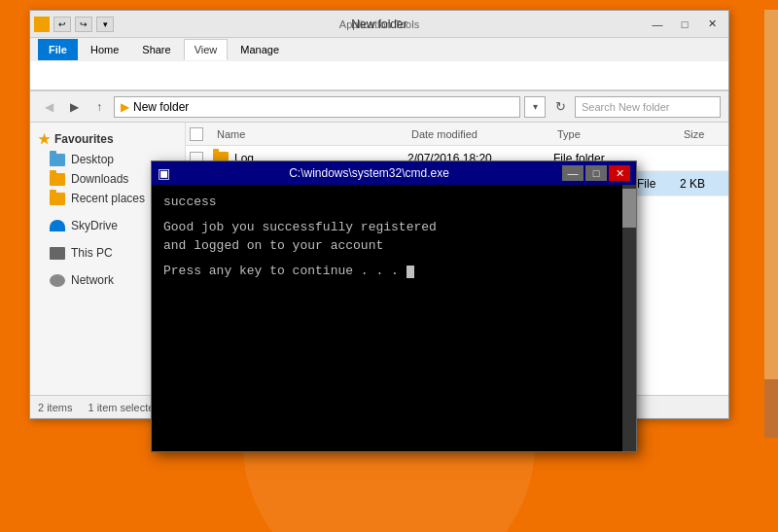 The height and width of the screenshot is (532, 778). Describe the element at coordinates (379, 24) in the screenshot. I see `explorer-title: New folder` at that location.